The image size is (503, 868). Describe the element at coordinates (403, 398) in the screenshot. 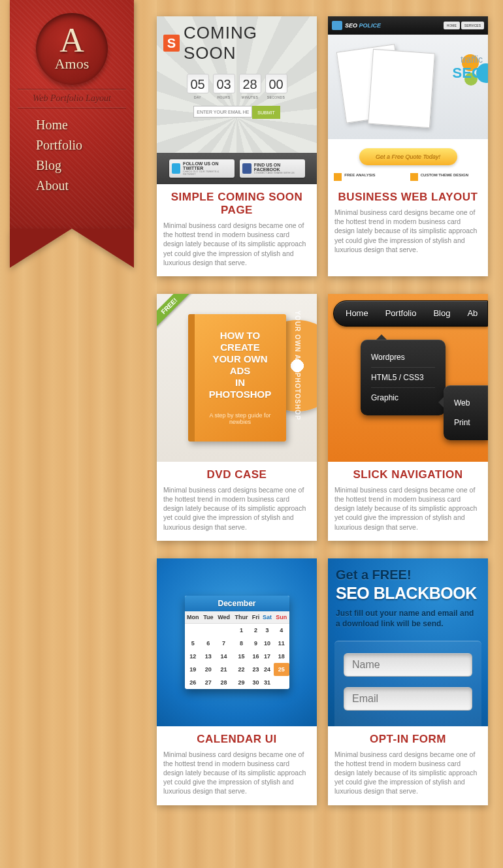

I see `dropdown-item: Graphic` at that location.